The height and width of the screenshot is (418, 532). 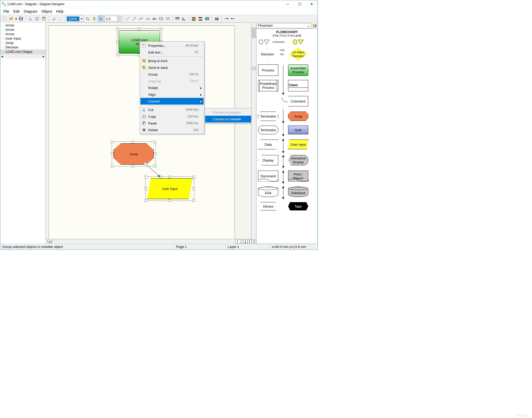 I want to click on tree-item: Decision, so click(x=23, y=47).